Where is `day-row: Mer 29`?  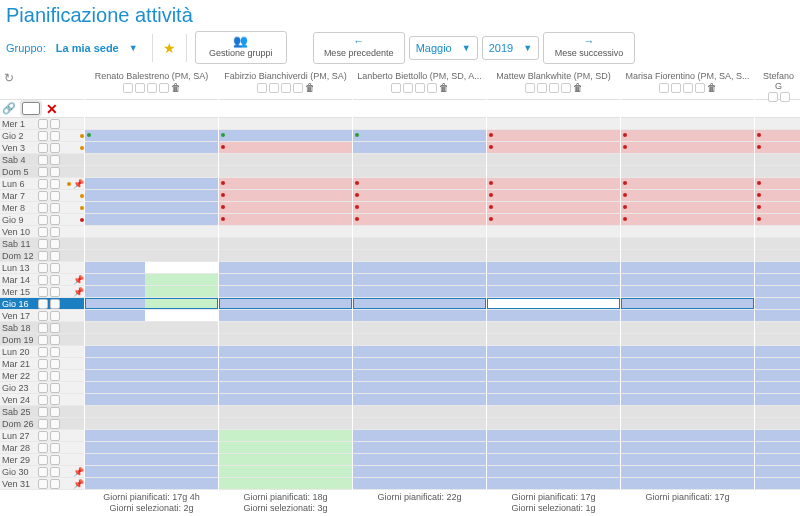 day-row: Mer 29 is located at coordinates (42, 460).